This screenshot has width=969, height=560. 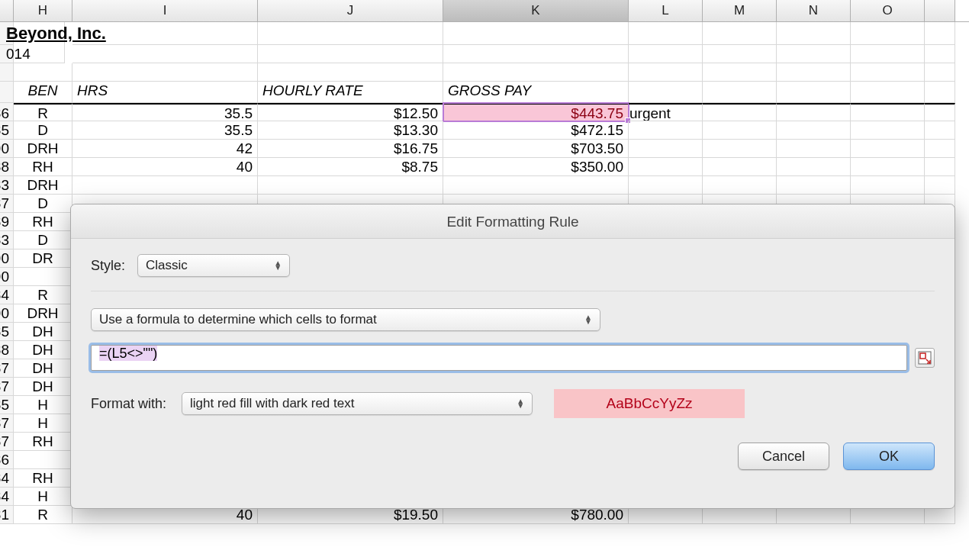 What do you see at coordinates (43, 442) in the screenshot?
I see `cell: RH087` at bounding box center [43, 442].